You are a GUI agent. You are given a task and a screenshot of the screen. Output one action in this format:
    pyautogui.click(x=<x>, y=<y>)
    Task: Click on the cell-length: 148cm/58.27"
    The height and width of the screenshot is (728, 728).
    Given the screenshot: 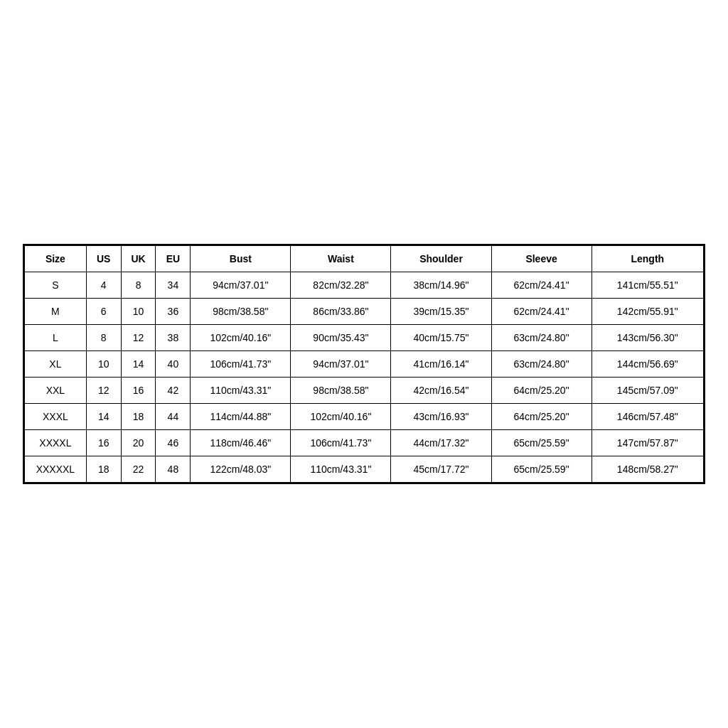 What is the action you would take?
    pyautogui.click(x=647, y=469)
    